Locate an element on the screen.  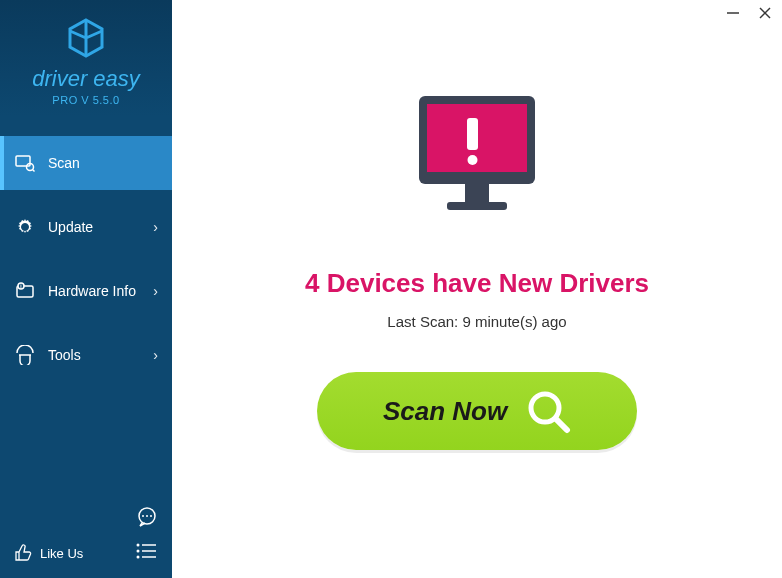
headline: 4 Devices have New Drivers is located at coordinates (477, 284).